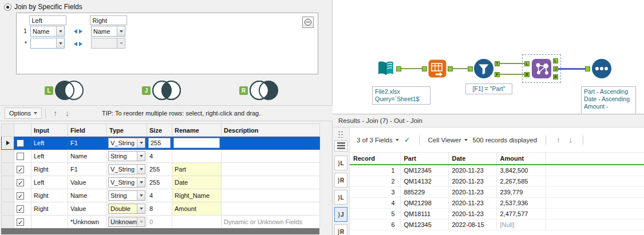  Describe the element at coordinates (471, 69) in the screenshot. I see `filter-input-anchor` at that location.